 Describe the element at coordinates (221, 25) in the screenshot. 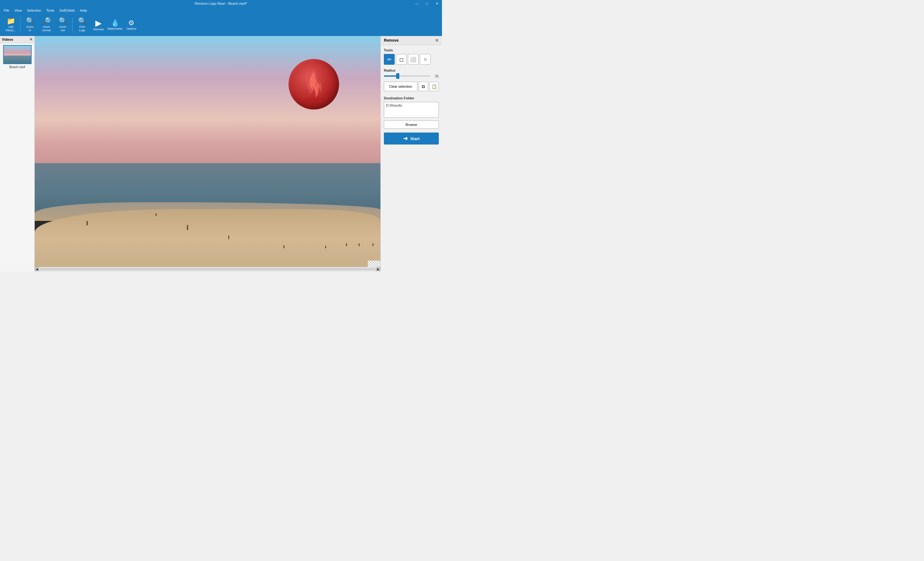

I see `toolbar: 📁 AddFile(s)... 🔍 Zoomin 🔎 Zoomnormal 🔍 …` at that location.